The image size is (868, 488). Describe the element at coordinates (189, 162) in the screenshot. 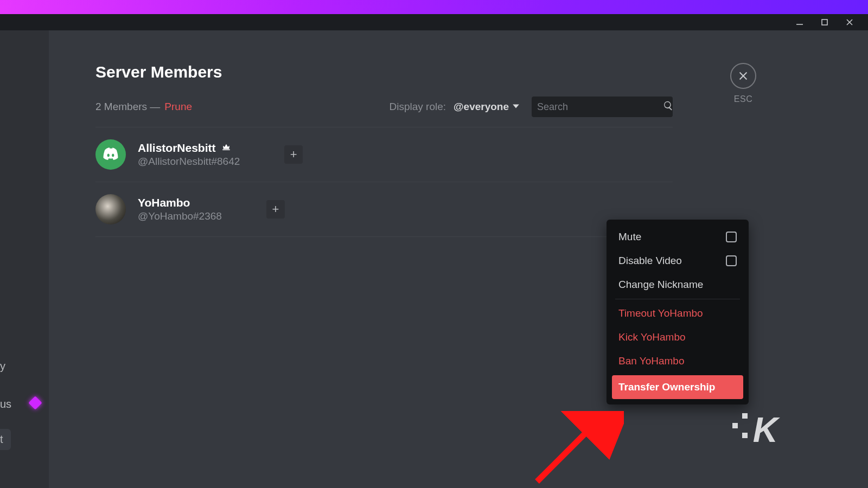

I see `member-tag: @AllistorNesbitt#8642` at that location.